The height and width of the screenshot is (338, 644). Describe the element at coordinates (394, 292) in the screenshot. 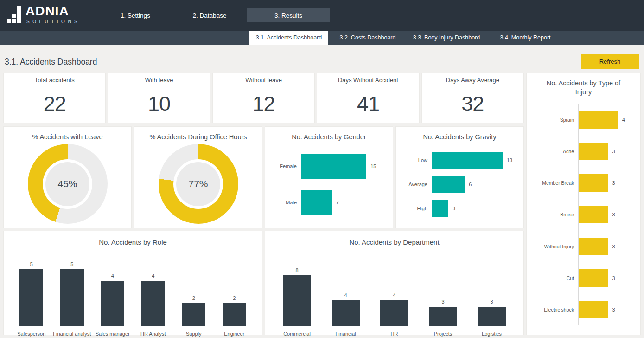

I see `department-column-chart: 84433` at that location.